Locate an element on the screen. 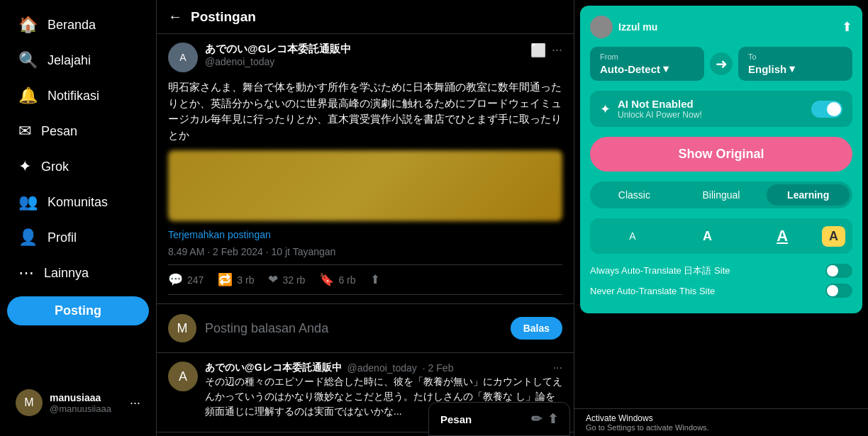 Image resolution: width=868 pixels, height=436 pixels. second-tweet-header: あでのい@Gレコ本委託通販中 @adenoi_today · 2 Feb ··· is located at coordinates (384, 368).